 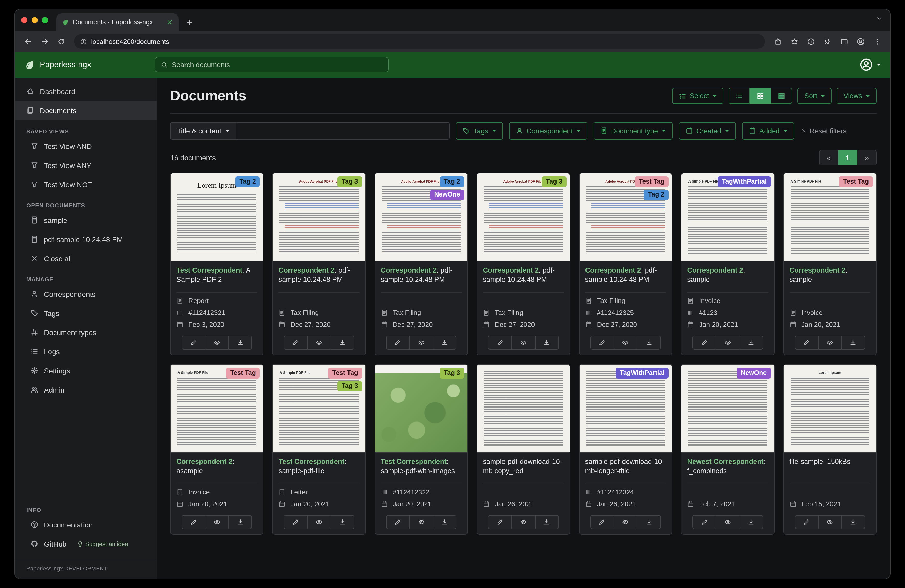 I want to click on sidebar-item-dashboard: Dashboard, so click(x=86, y=91).